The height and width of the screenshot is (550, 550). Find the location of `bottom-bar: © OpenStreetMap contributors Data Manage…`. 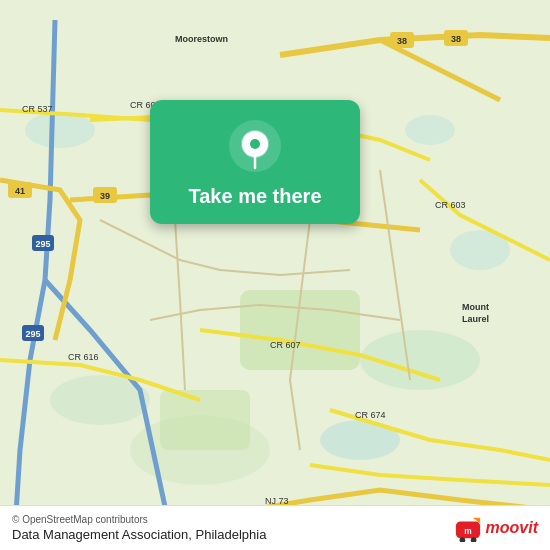

bottom-bar: © OpenStreetMap contributors Data Manage… is located at coordinates (275, 528).